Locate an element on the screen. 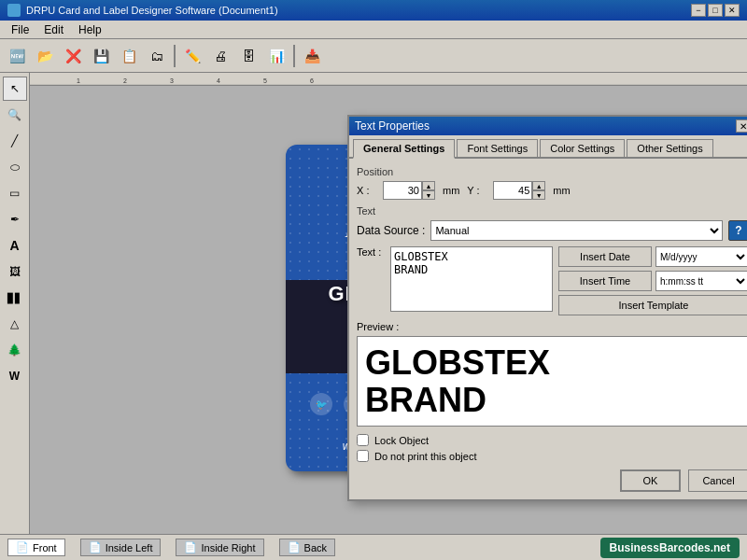 The width and height of the screenshot is (747, 560). minimize-button: − is located at coordinates (698, 10).